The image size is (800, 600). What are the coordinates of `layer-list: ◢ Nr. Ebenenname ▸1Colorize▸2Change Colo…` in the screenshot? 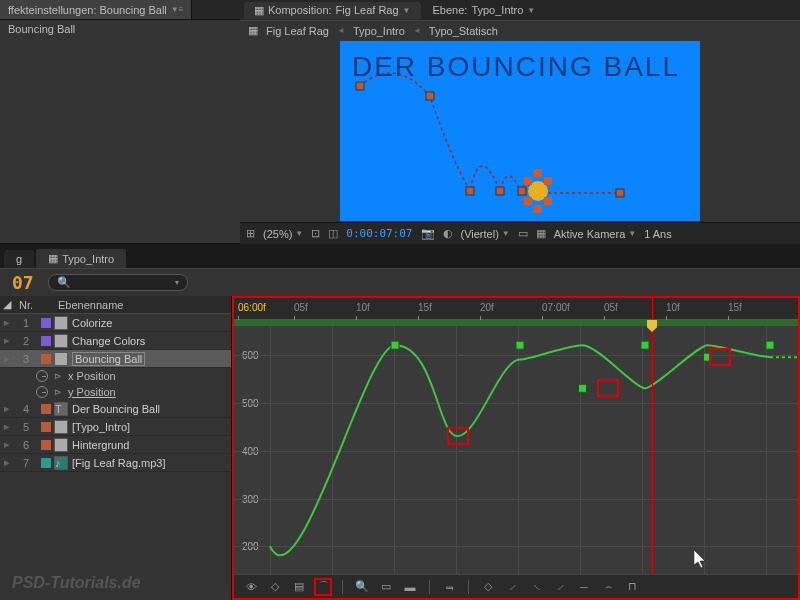 It's located at (116, 448).